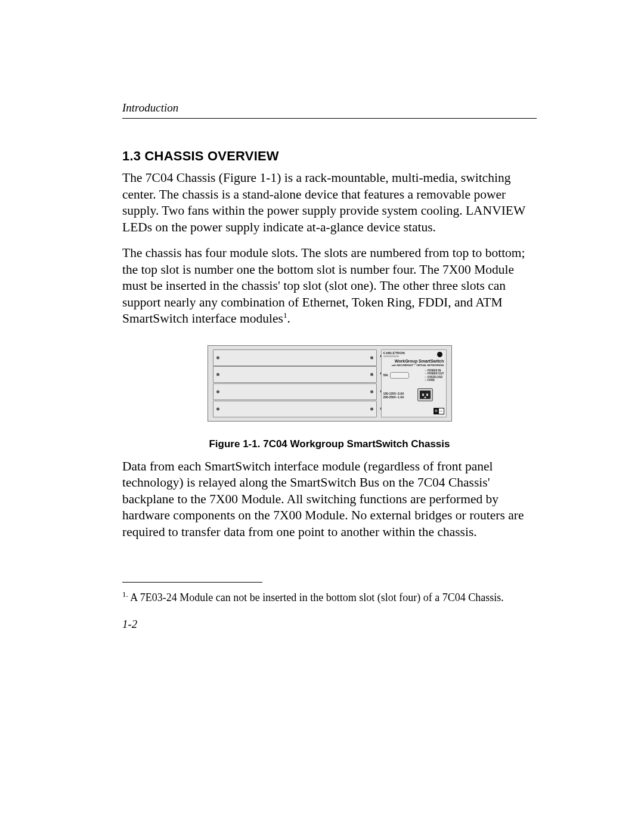 The image size is (644, 833). I want to click on psu-knob-icon, so click(440, 354).